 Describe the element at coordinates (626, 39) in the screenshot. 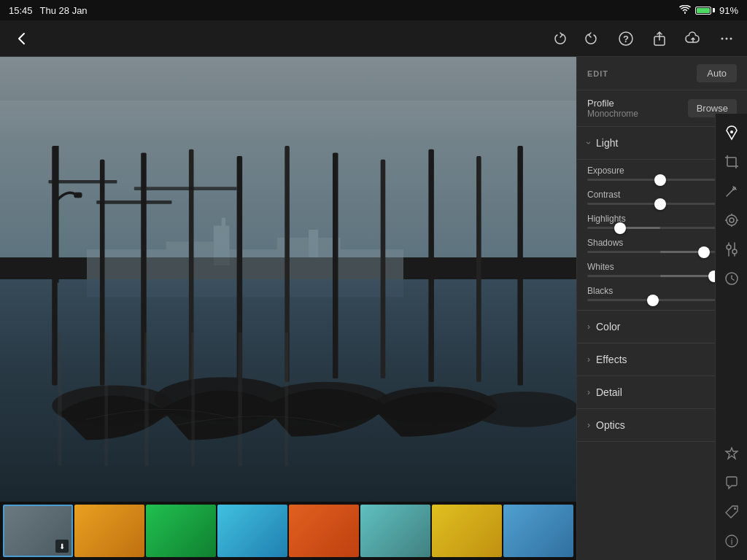

I see `help-button: ?` at that location.